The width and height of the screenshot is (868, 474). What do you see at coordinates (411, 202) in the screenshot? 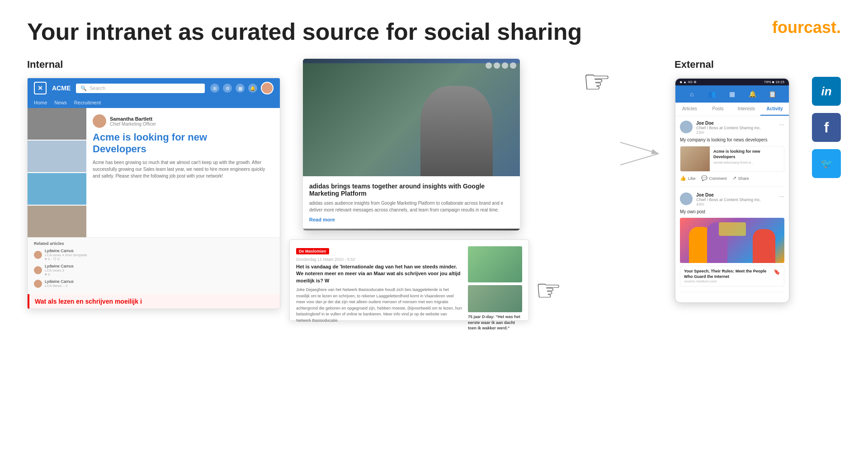
I see `athlete-card-content: adidas brings teams together around insi…` at bounding box center [411, 202].